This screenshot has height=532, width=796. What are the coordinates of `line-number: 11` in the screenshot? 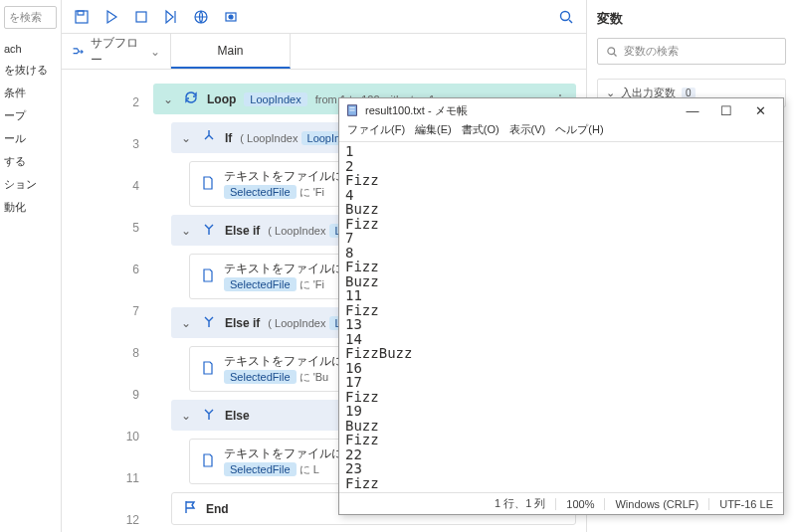 It's located at (100, 490).